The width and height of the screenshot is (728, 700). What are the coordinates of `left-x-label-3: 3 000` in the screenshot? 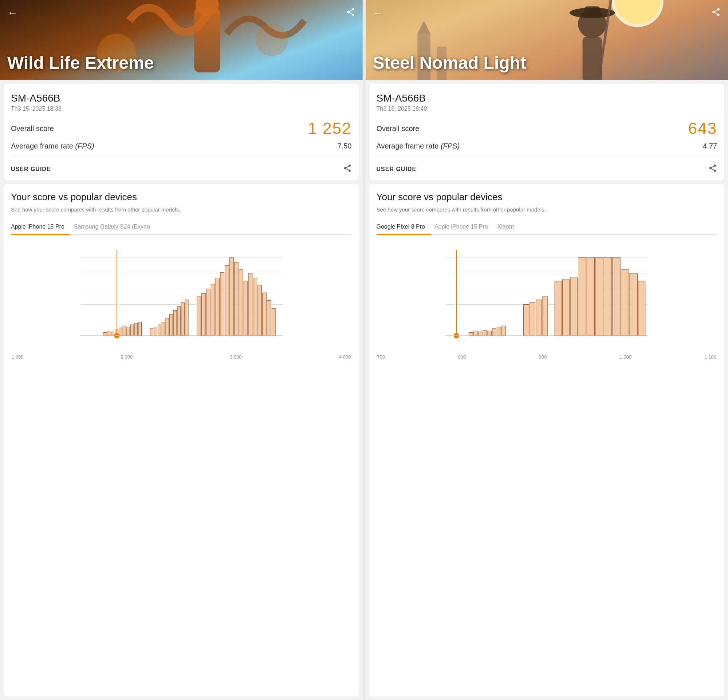 It's located at (236, 357).